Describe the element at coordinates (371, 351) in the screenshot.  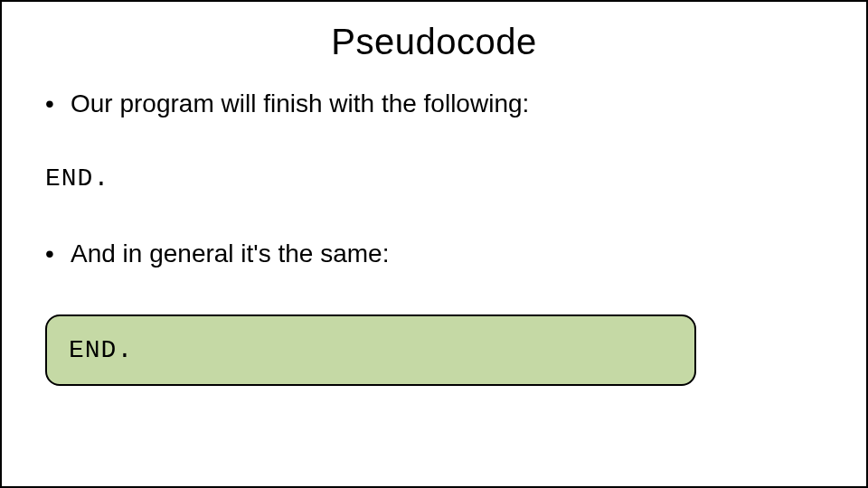
I see `highlight-box: END.` at that location.